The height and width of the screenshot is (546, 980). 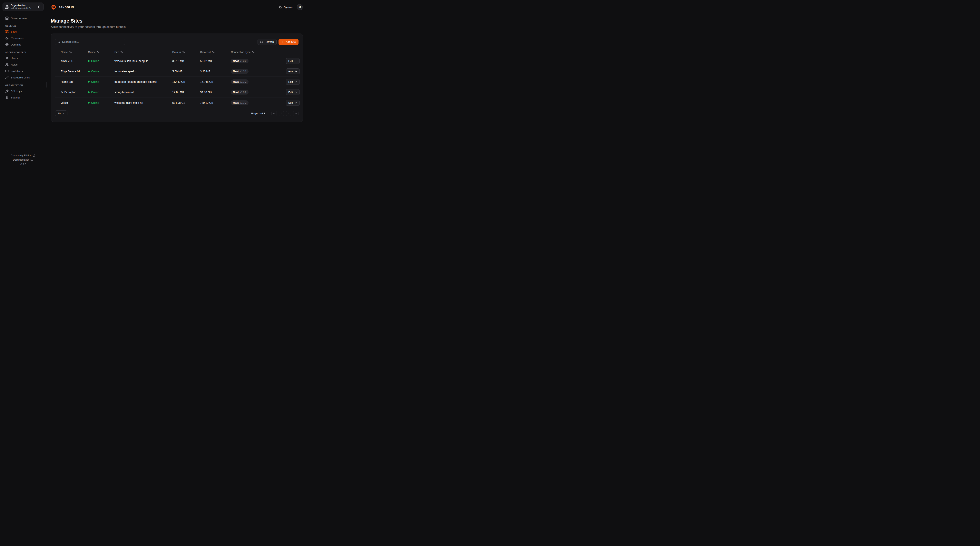 I want to click on community-edition-link: Community Edition, so click(x=23, y=155).